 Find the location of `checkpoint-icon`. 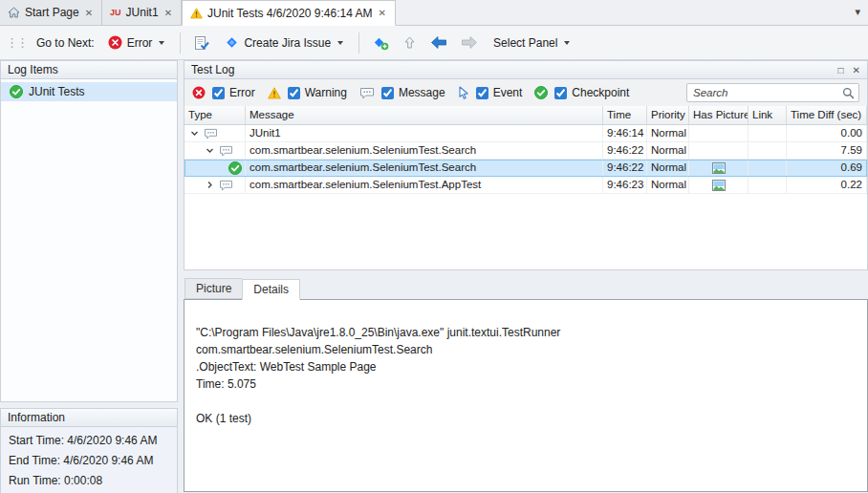

checkpoint-icon is located at coordinates (541, 93).